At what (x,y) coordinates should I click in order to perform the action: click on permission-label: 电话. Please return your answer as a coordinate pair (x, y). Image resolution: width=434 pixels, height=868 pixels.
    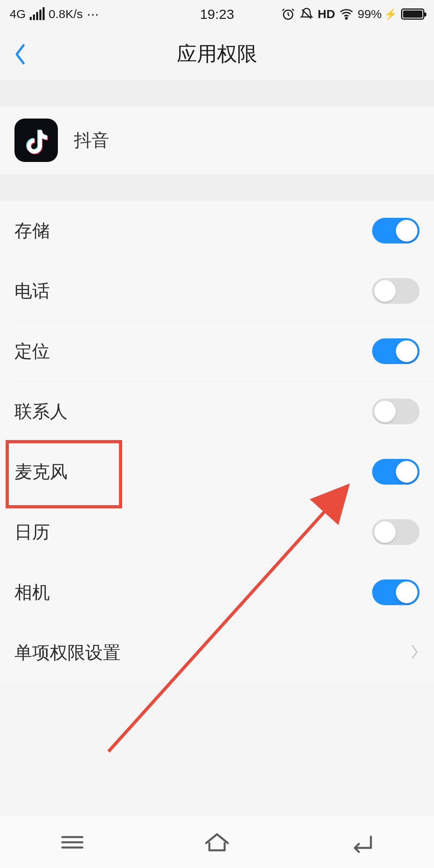
    Looking at the image, I should click on (32, 291).